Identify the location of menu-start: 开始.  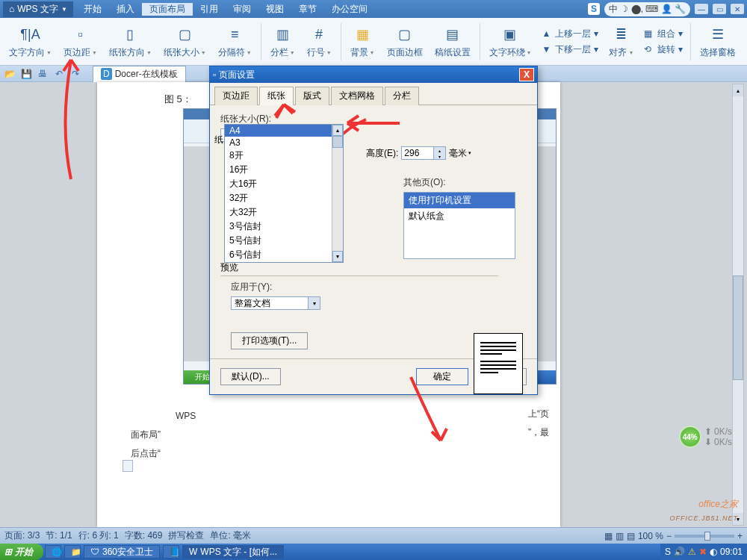
(93, 9).